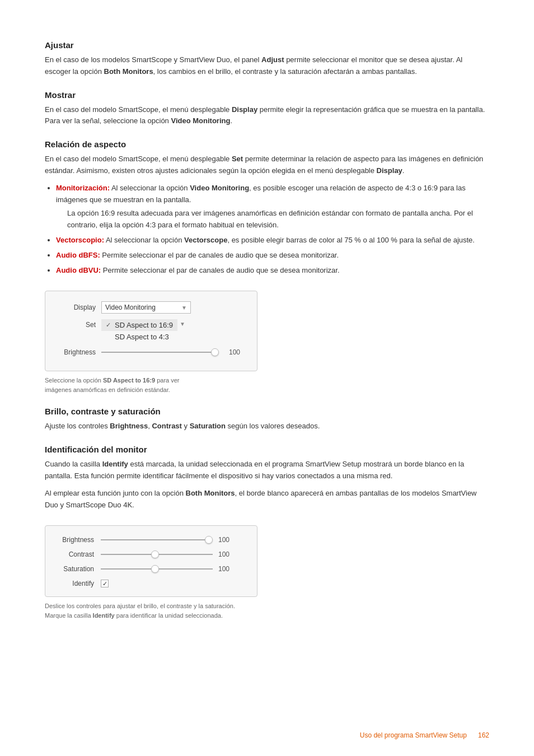 This screenshot has height=756, width=534. I want to click on saturation-label-2: Saturation, so click(79, 569).